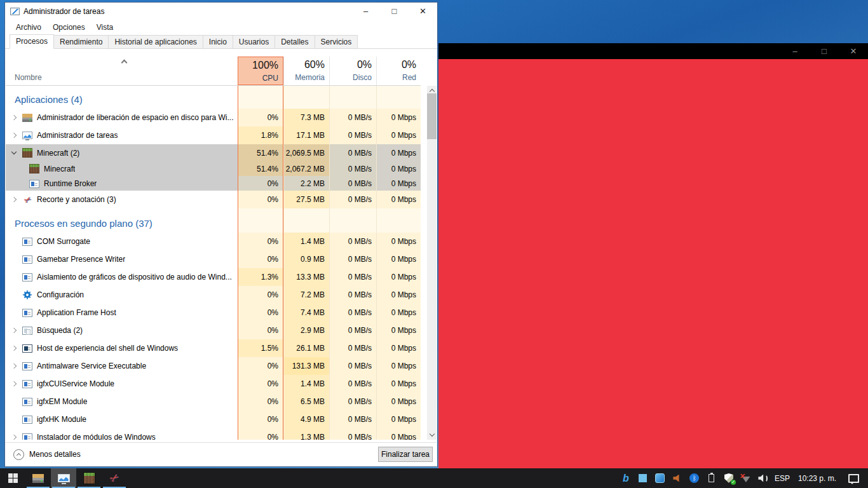  I want to click on taskbar-app-task-manager, so click(64, 478).